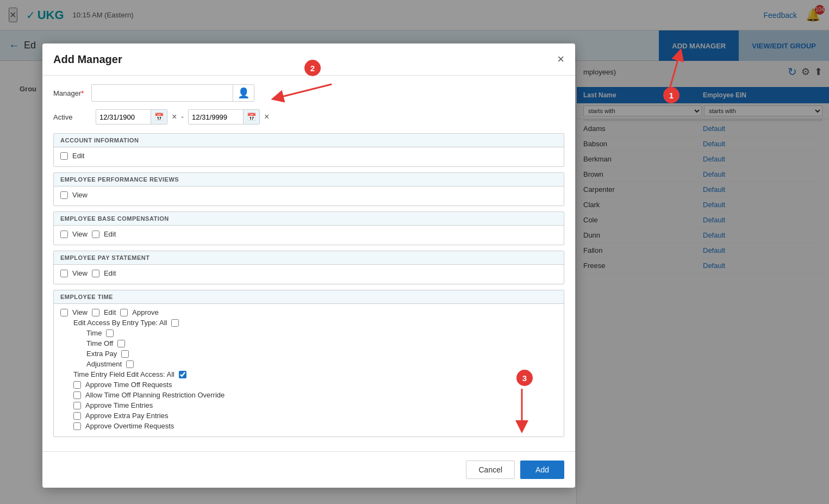  I want to click on et-main-row: View Edit Approve, so click(309, 312).